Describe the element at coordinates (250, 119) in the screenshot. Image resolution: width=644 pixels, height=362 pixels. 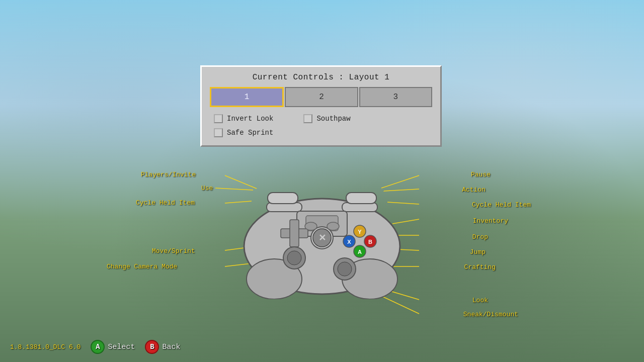
I see `invert-look-label: Invert Look` at that location.